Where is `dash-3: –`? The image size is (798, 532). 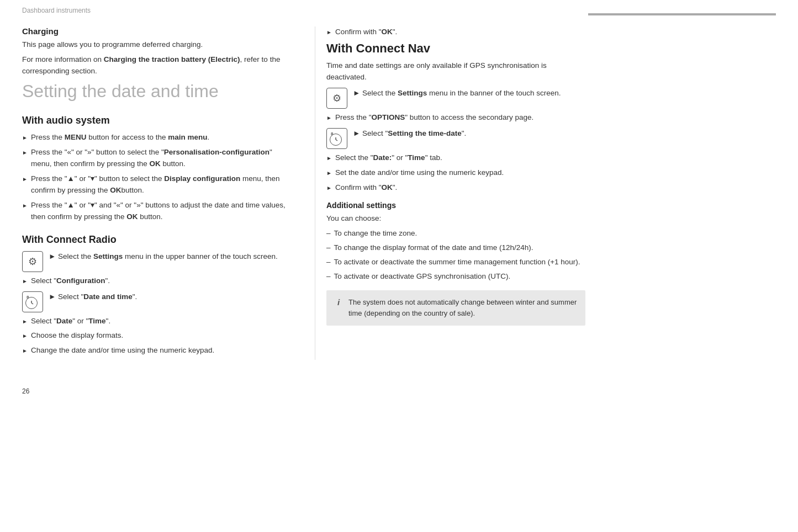 dash-3: – is located at coordinates (329, 263).